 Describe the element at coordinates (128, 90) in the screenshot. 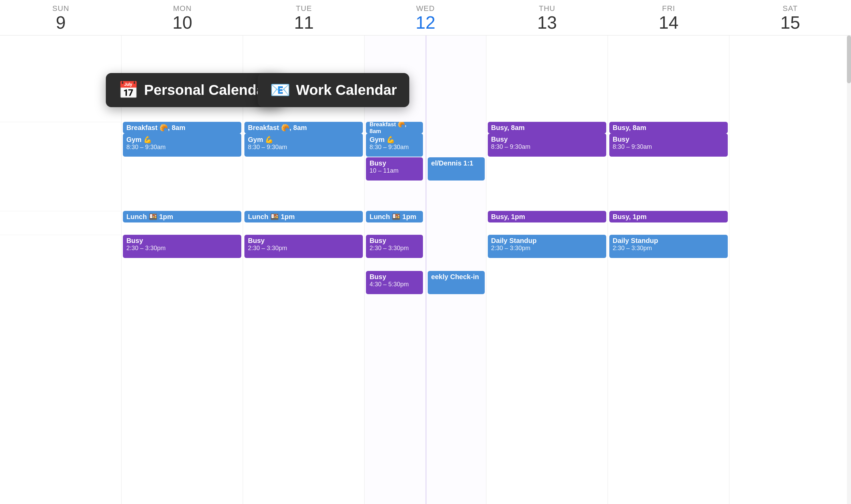

I see `google-calendar-icon: 📅` at that location.